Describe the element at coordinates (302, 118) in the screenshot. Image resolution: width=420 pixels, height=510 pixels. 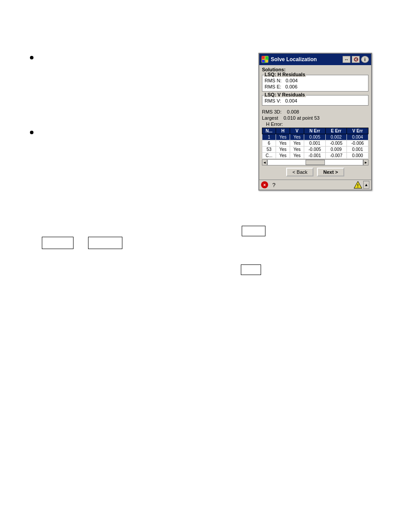
I see `largest-value: 0.010 at point 53` at that location.